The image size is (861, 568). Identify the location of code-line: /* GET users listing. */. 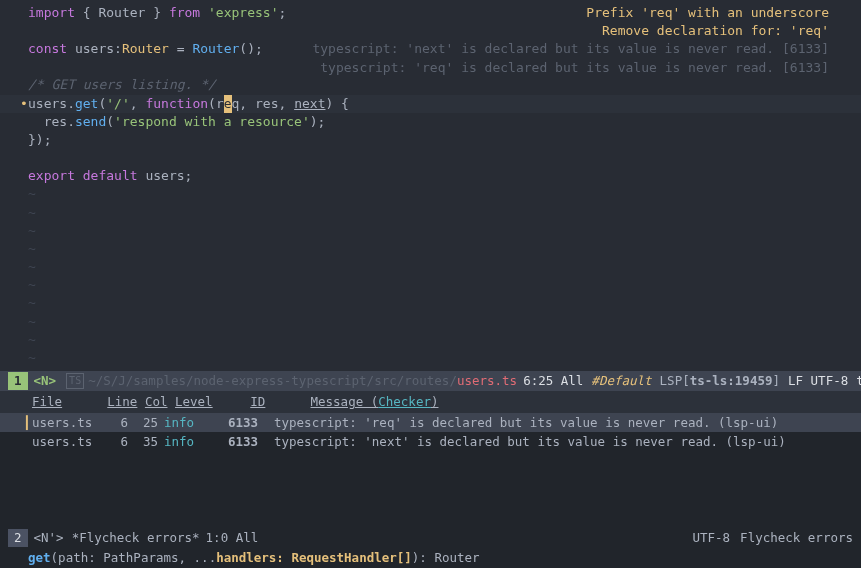
(430, 85).